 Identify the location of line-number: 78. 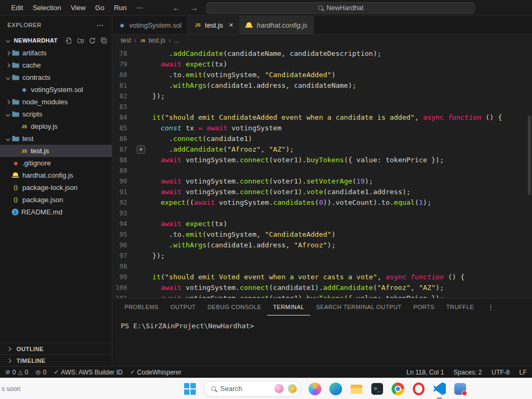
(124, 54).